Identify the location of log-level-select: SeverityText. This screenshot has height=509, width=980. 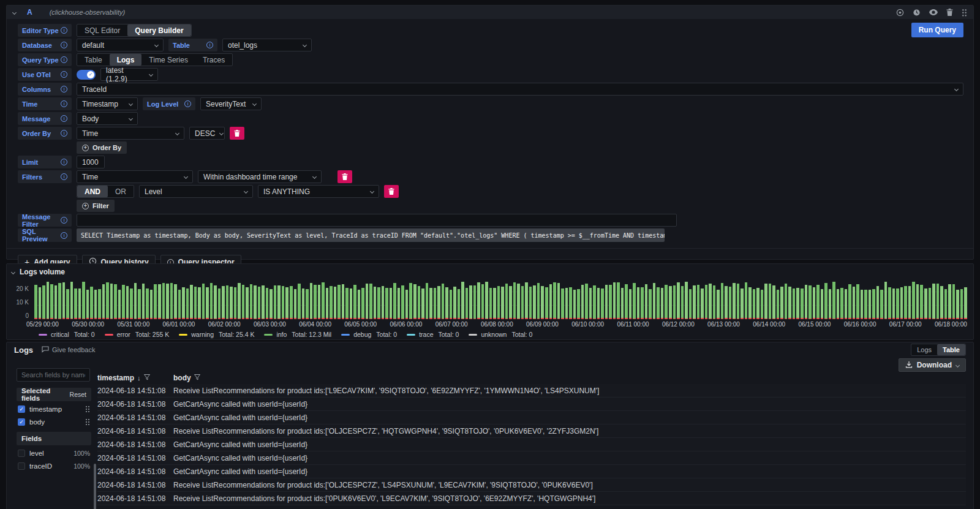
(231, 104).